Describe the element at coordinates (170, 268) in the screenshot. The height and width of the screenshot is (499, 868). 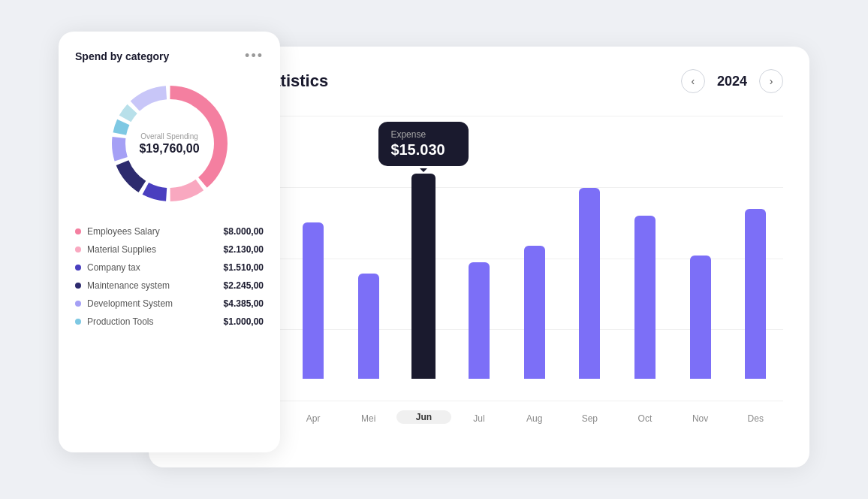
I see `legend-item: Company tax $1.510,00` at that location.